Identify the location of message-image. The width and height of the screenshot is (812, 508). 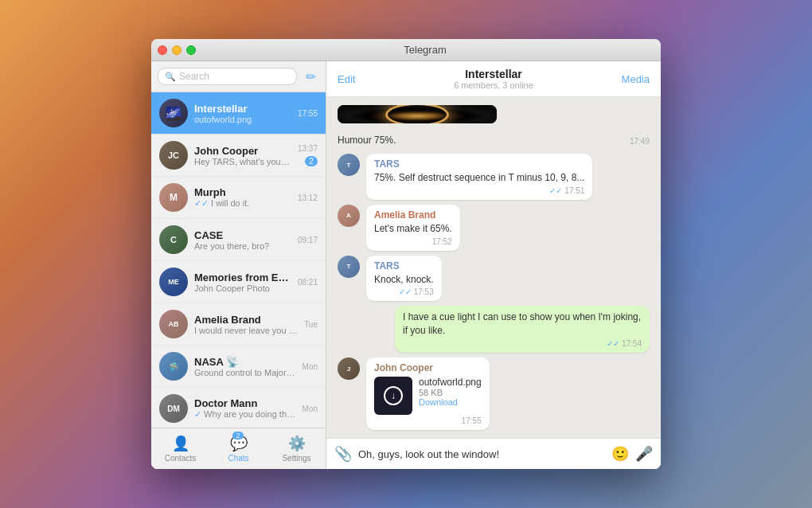
(417, 115).